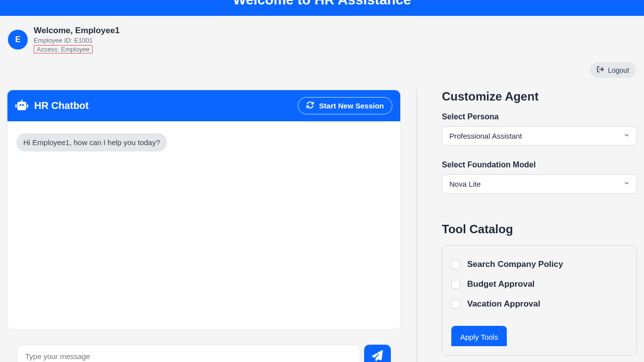  I want to click on persona-select-wrap: Professional Assistant, so click(539, 136).